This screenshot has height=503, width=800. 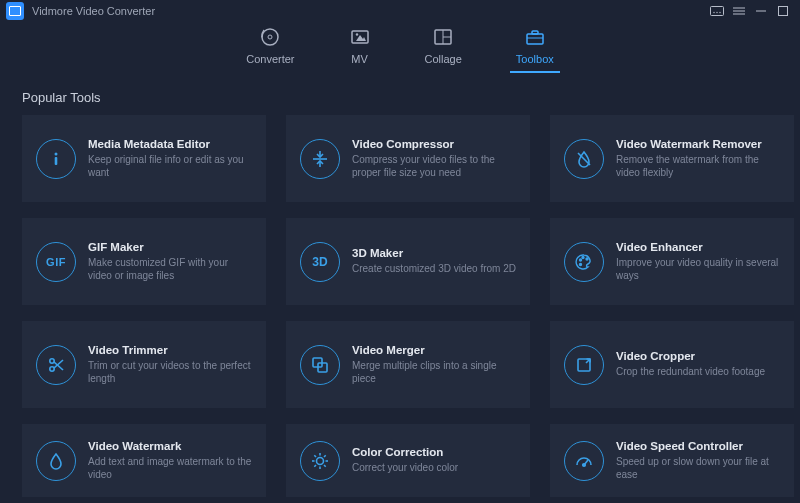 What do you see at coordinates (144, 158) in the screenshot?
I see `tool-media-metadata-editor: Media Metadata Editor Keep original file…` at bounding box center [144, 158].